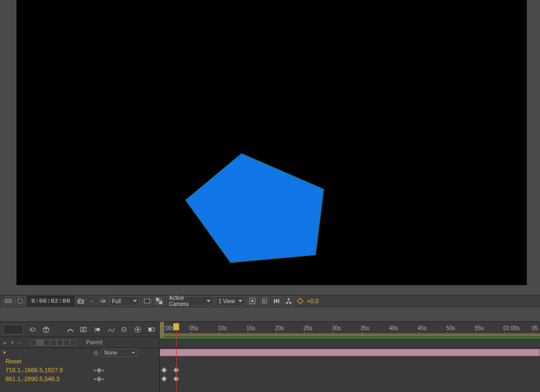 This screenshot has width=540, height=392. Describe the element at coordinates (336, 328) in the screenshot. I see `ruler-tick-label: 30s` at that location.